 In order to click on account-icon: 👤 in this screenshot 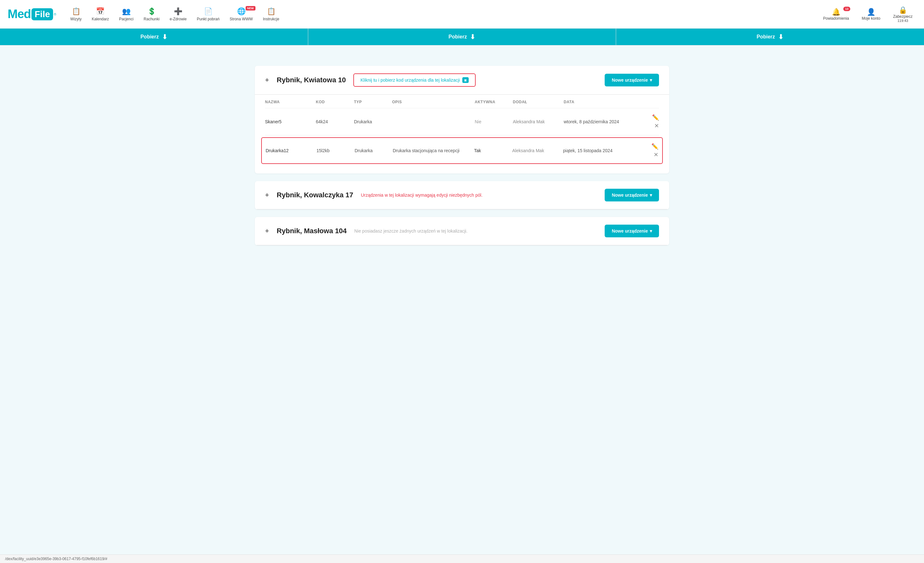, I will do `click(871, 12)`.